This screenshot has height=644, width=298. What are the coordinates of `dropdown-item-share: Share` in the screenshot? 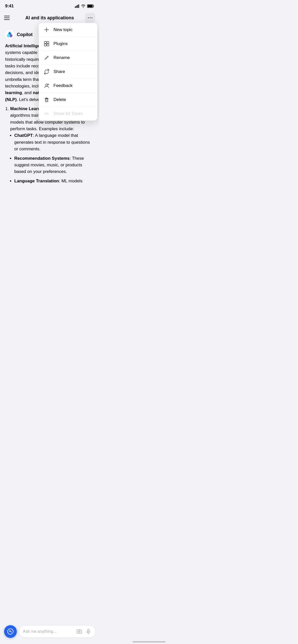 It's located at (68, 72).